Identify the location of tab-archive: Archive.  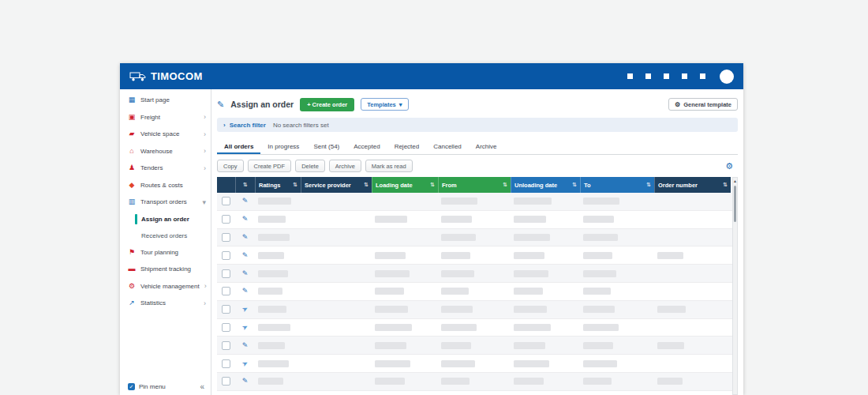
(486, 147).